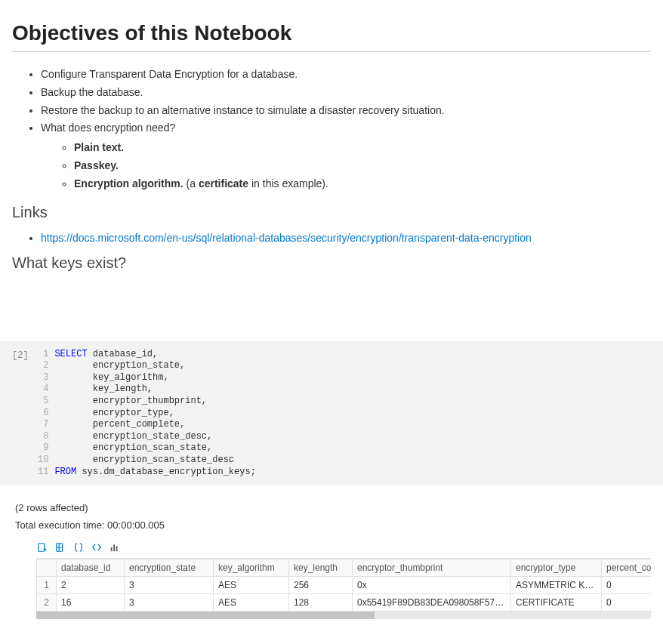 The height and width of the screenshot is (644, 663). Describe the element at coordinates (321, 602) in the screenshot. I see `cell: 128` at that location.